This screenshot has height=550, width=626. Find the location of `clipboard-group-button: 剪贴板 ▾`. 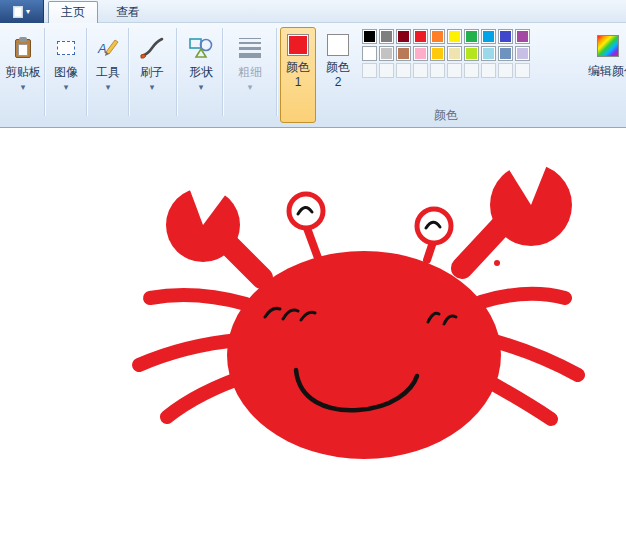

clipboard-group-button: 剪贴板 ▾ is located at coordinates (23, 73).